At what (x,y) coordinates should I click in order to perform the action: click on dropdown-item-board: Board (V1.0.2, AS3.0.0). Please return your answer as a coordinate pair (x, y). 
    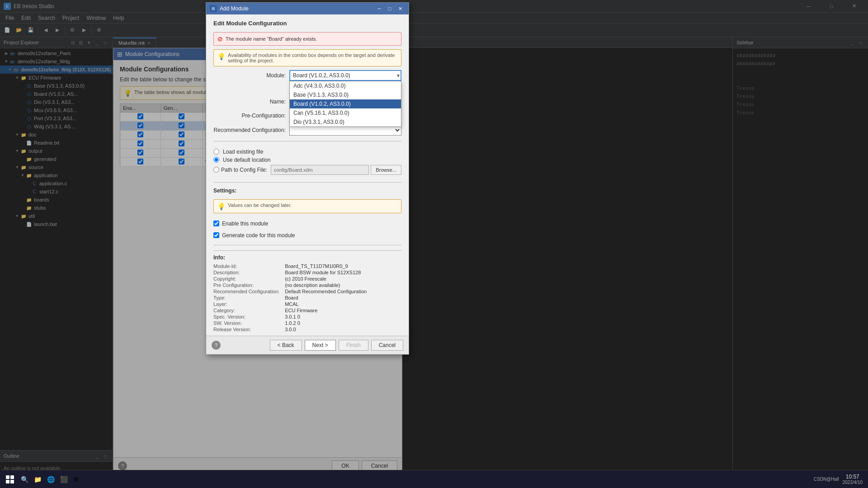
    Looking at the image, I should click on (345, 104).